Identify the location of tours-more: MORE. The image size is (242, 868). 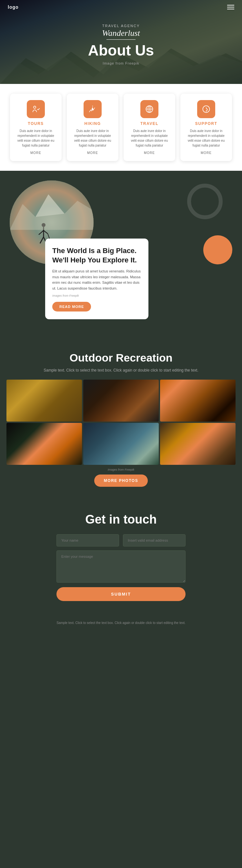
(36, 153).